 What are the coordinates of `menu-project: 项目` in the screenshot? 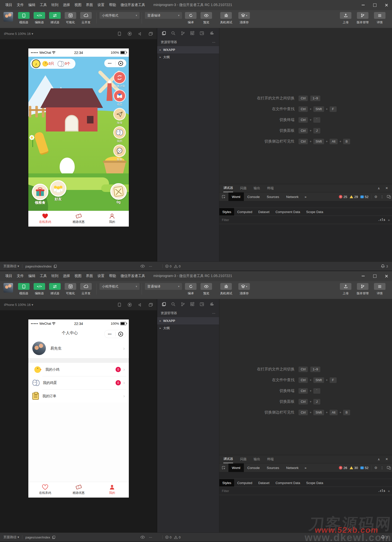 It's located at (9, 276).